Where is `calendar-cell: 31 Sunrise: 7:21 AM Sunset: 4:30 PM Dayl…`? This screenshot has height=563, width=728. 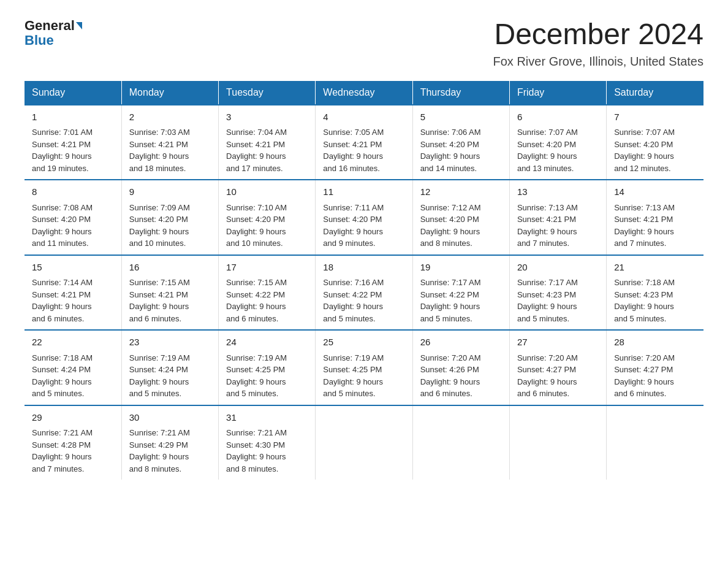 calendar-cell: 31 Sunrise: 7:21 AM Sunset: 4:30 PM Dayl… is located at coordinates (267, 443).